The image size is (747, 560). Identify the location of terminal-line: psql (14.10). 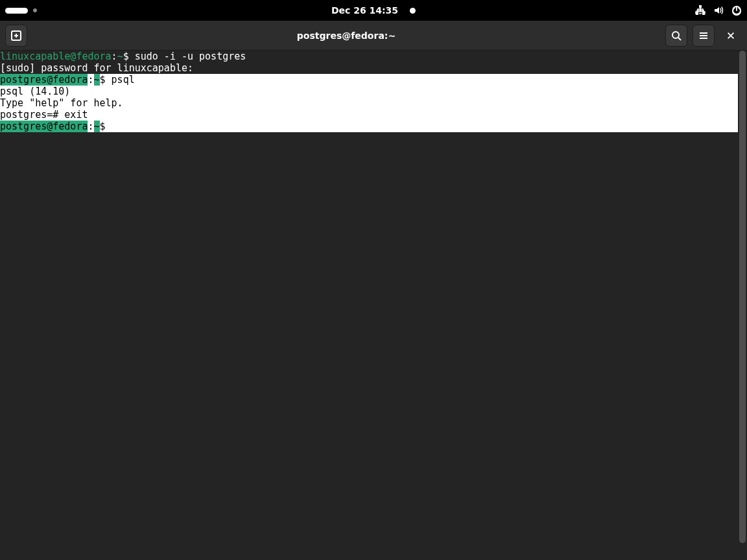
(369, 91).